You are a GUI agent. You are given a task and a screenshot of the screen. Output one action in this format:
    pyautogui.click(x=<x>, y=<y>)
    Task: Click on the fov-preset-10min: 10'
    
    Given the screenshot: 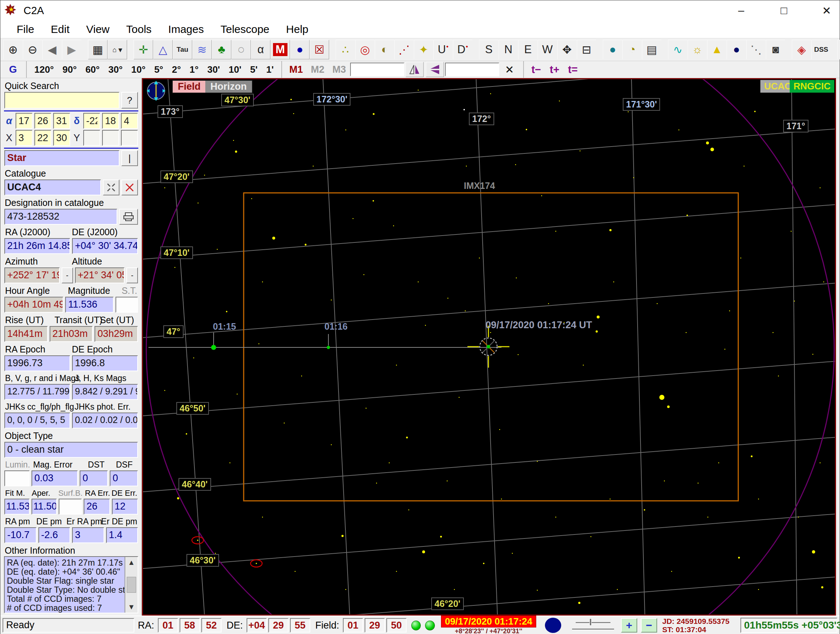 What is the action you would take?
    pyautogui.click(x=235, y=70)
    